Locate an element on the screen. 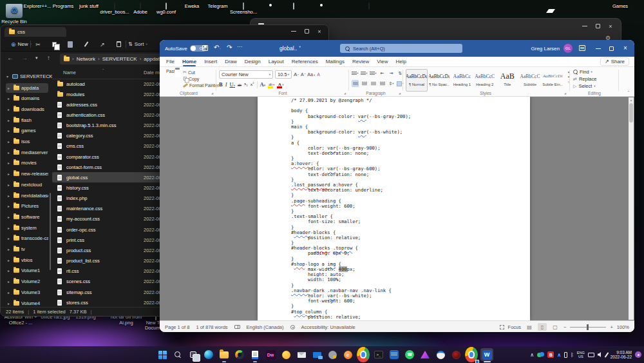  recent-locations-icon: ▾ is located at coordinates (37, 58).